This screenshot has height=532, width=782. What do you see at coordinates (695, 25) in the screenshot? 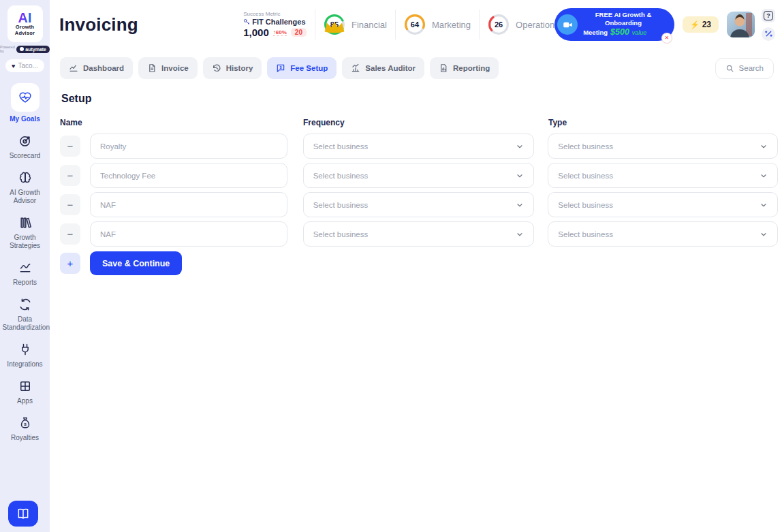
I see `lightning-bolt-icon: ⚡` at bounding box center [695, 25].